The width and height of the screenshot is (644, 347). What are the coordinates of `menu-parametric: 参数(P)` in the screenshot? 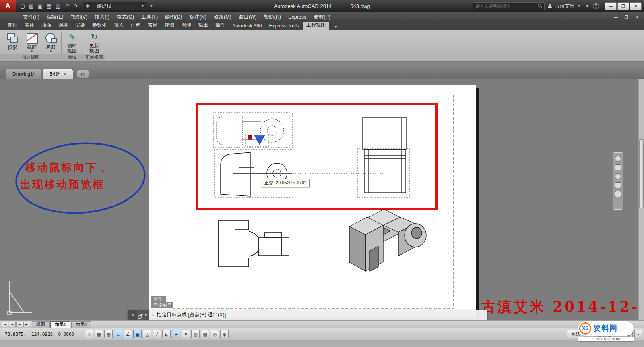 It's located at (322, 17).